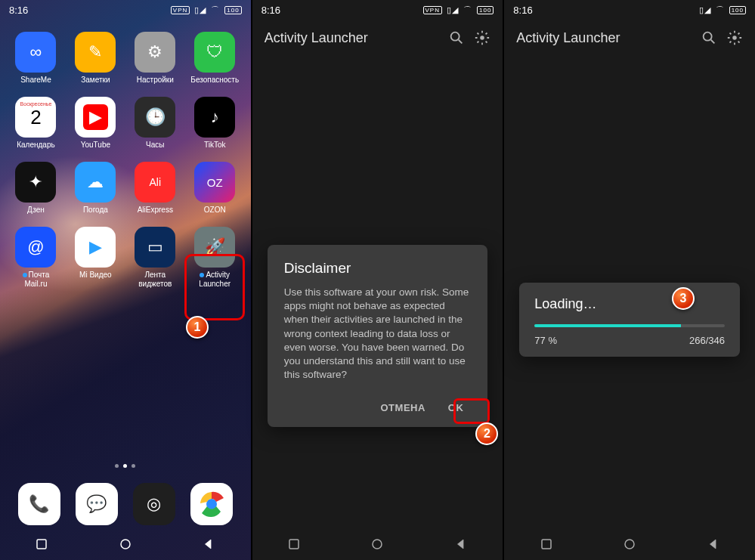 The image size is (755, 560). Describe the element at coordinates (215, 58) in the screenshot. I see `app-security: 🛡Безопасность` at that location.